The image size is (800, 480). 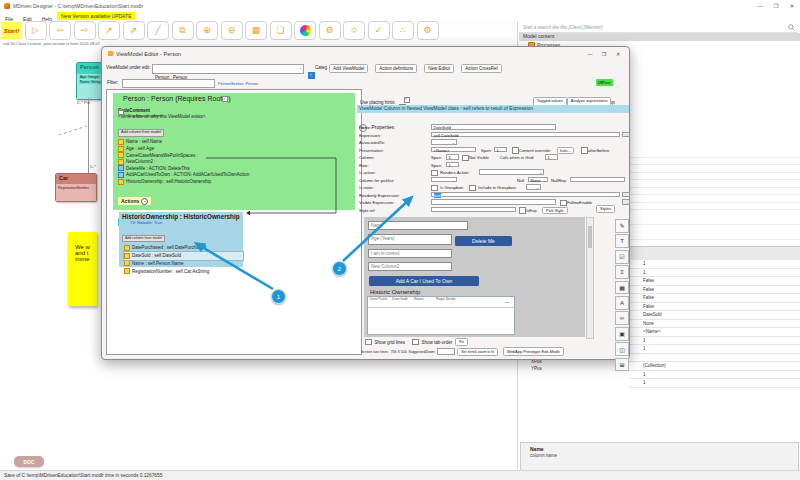 What do you see at coordinates (236, 142) in the screenshot?
I see `viewmodel-column-row: Name : self.Name` at bounding box center [236, 142].